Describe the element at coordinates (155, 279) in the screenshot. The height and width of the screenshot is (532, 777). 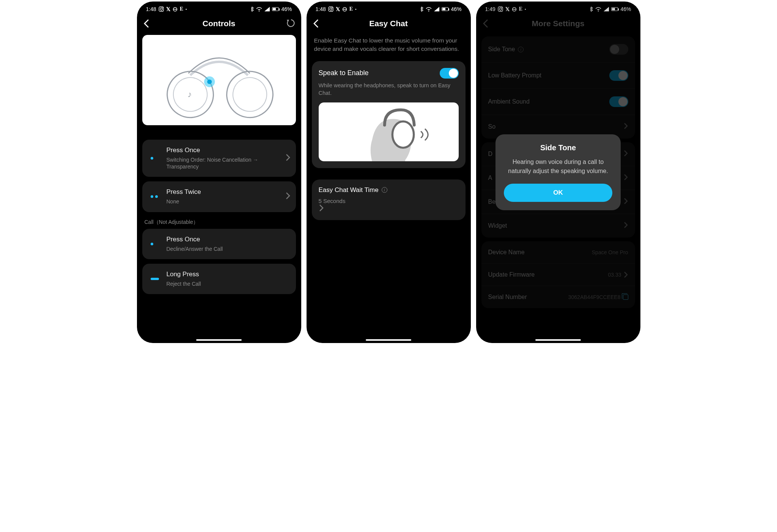
I see `long-press-icon` at that location.